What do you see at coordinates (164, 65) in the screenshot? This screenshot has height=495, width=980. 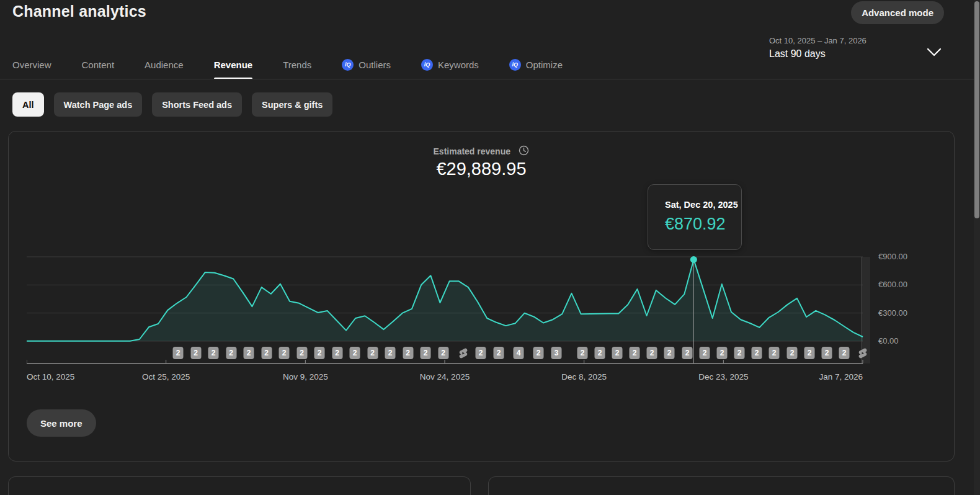 I see `tab-label: Audience` at bounding box center [164, 65].